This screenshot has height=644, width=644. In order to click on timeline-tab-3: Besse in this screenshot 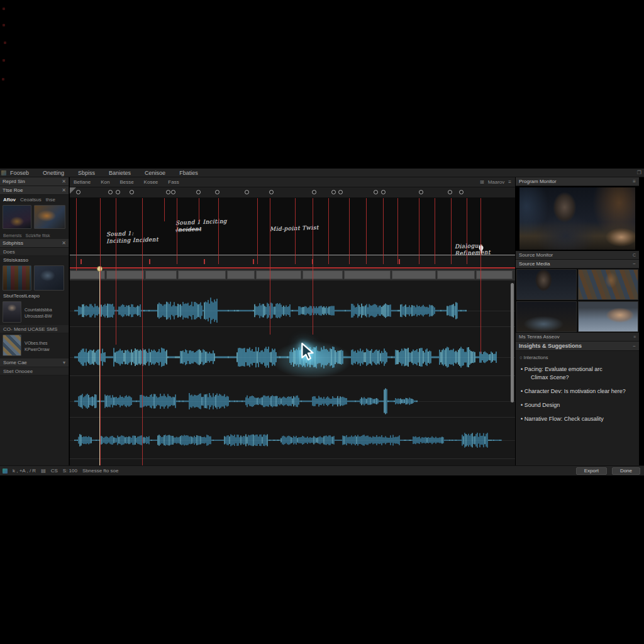, I will do `click(126, 182)`.